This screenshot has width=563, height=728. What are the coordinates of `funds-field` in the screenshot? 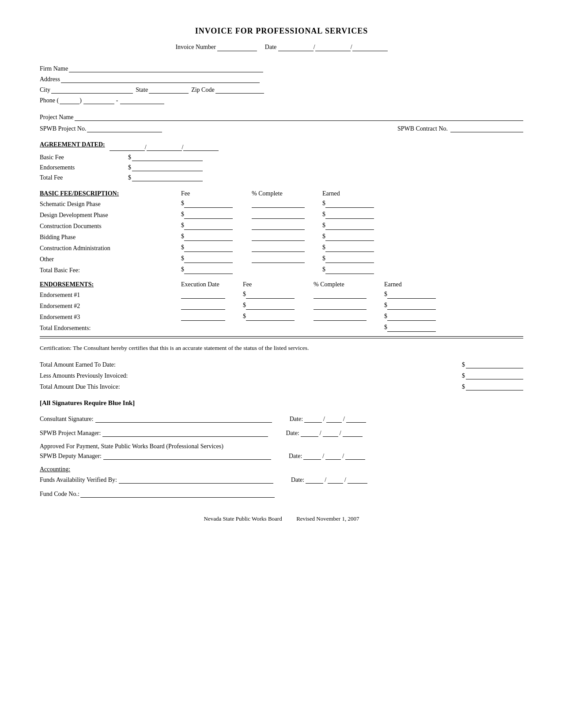 It's located at (196, 480).